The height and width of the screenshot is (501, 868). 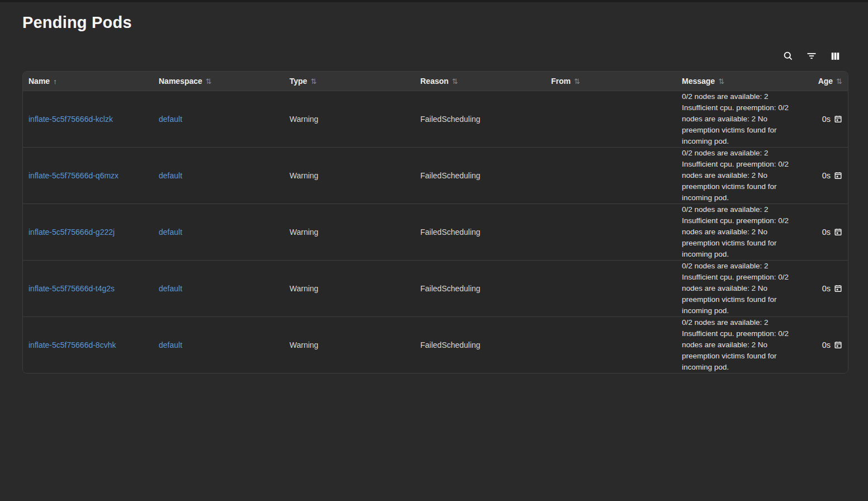 I want to click on table-toolbar, so click(x=435, y=56).